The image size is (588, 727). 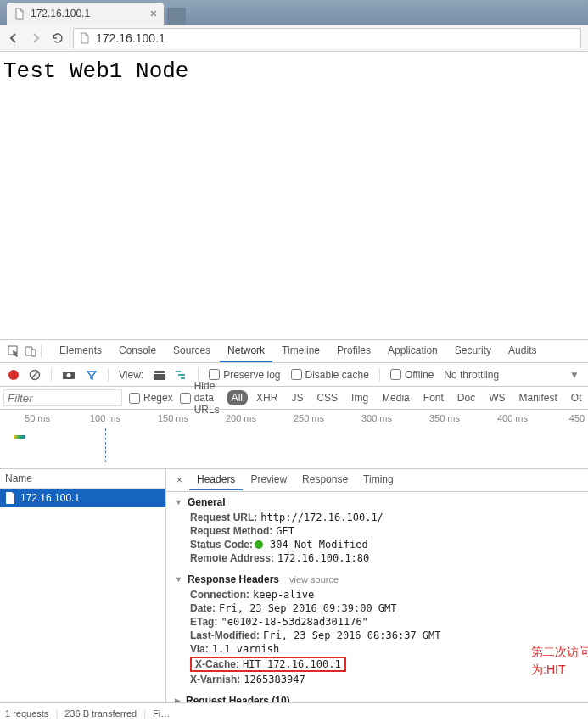 What do you see at coordinates (445, 418) in the screenshot?
I see `timeline-tick: 350 ms` at bounding box center [445, 418].